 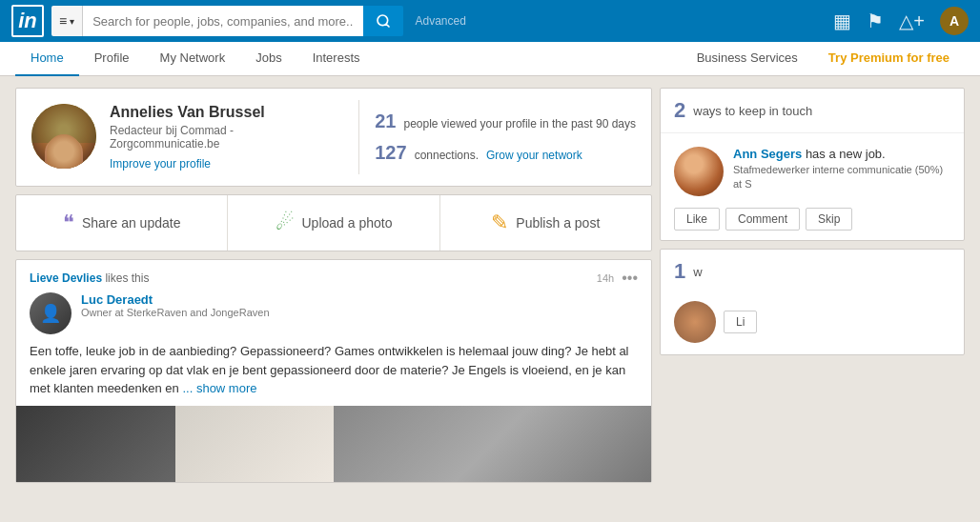 What do you see at coordinates (500, 223) in the screenshot?
I see `post-icon: ✎` at bounding box center [500, 223].